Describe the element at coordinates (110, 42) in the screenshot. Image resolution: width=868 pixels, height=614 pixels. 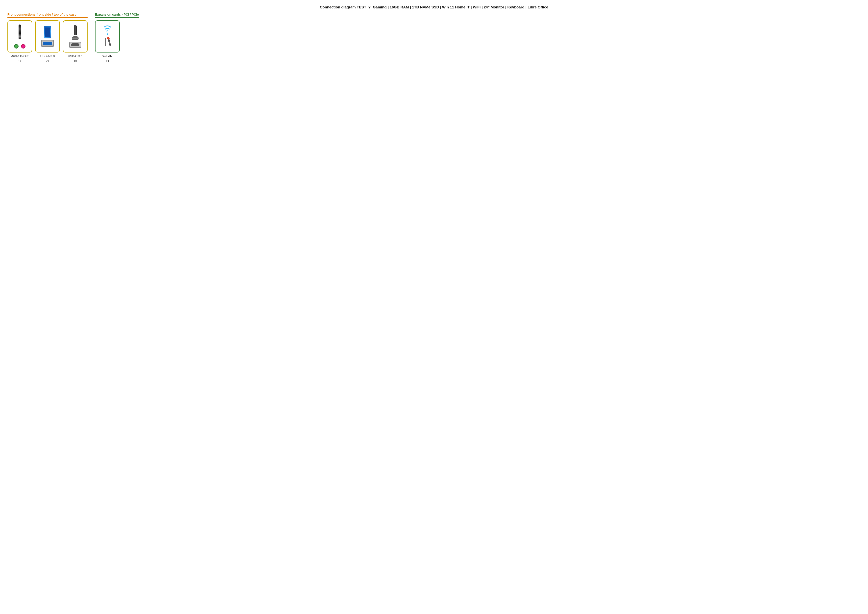
I see `antenna-right` at that location.